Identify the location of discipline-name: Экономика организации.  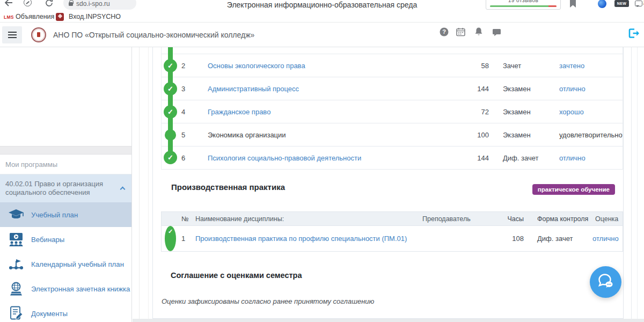
(247, 135).